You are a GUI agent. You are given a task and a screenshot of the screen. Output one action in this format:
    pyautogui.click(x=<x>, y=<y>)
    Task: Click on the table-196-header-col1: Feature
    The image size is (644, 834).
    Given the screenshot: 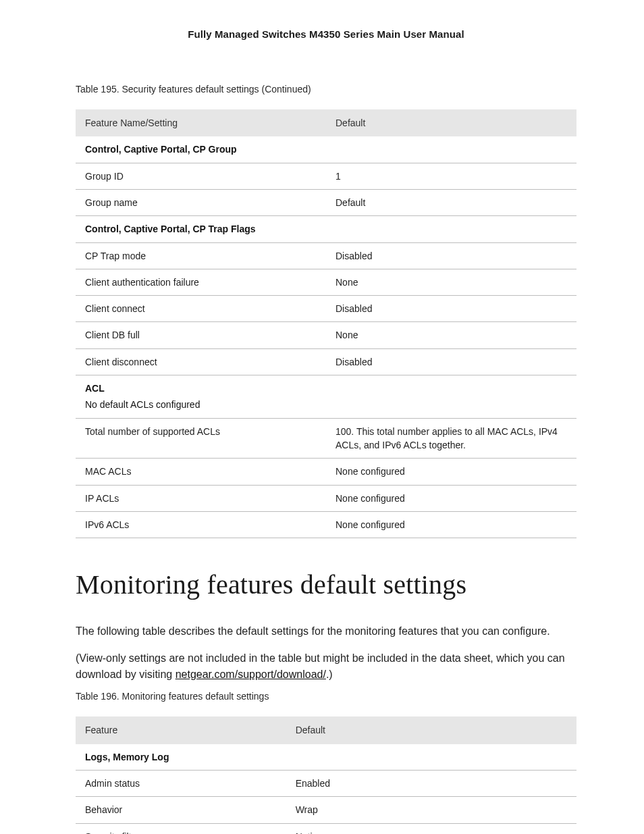 What is the action you would take?
    pyautogui.click(x=181, y=730)
    